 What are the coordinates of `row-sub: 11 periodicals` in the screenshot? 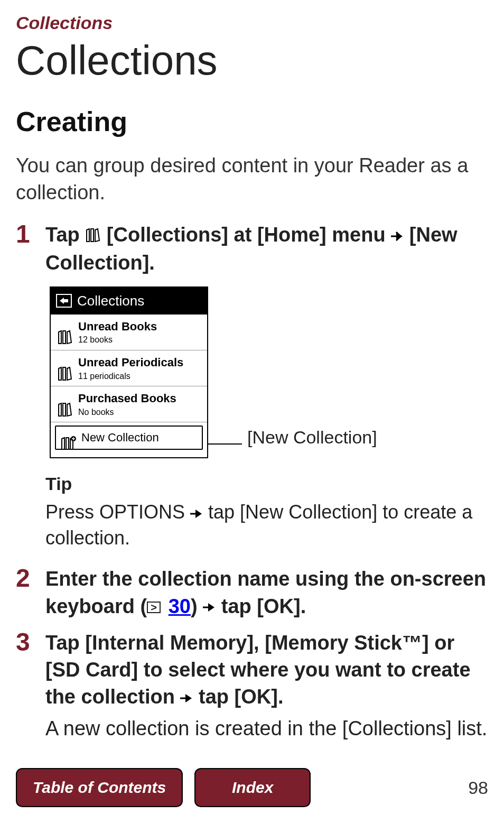 It's located at (131, 376).